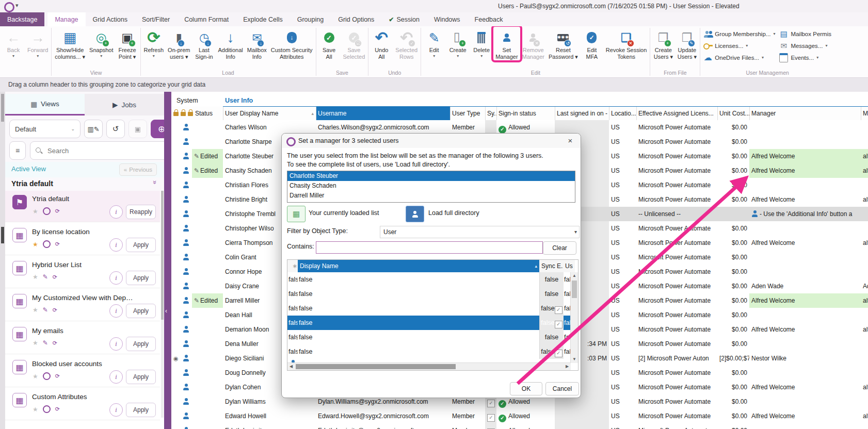  I want to click on ribbon-tab-manage: Manage, so click(66, 20).